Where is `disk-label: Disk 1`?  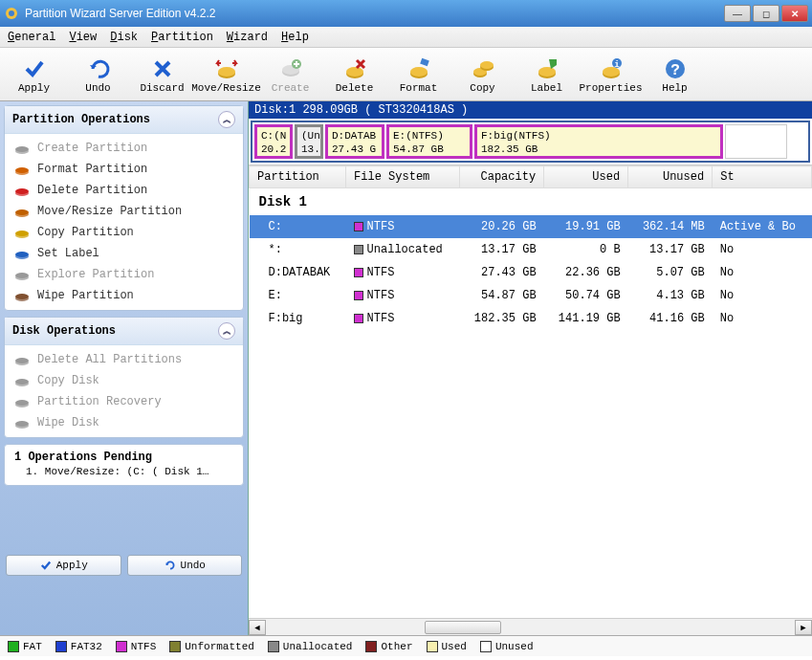
disk-label: Disk 1 is located at coordinates (531, 203).